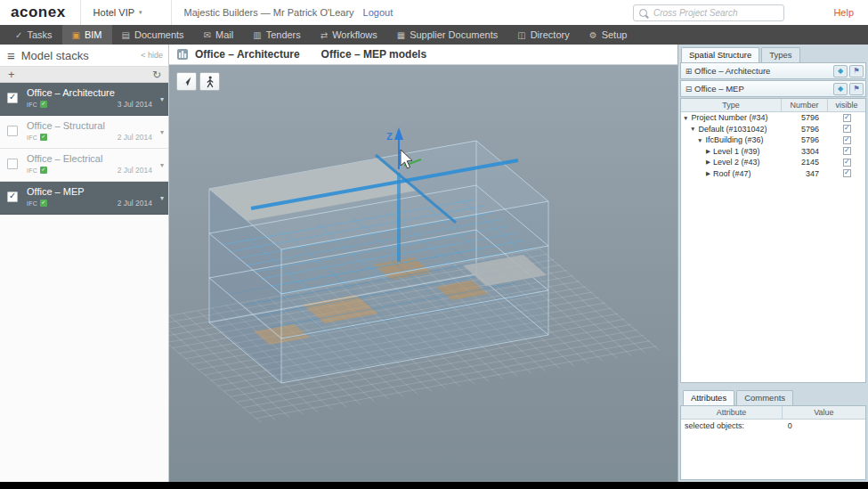 This screenshot has width=868, height=489. What do you see at coordinates (210, 82) in the screenshot?
I see `walk-mode-button` at bounding box center [210, 82].